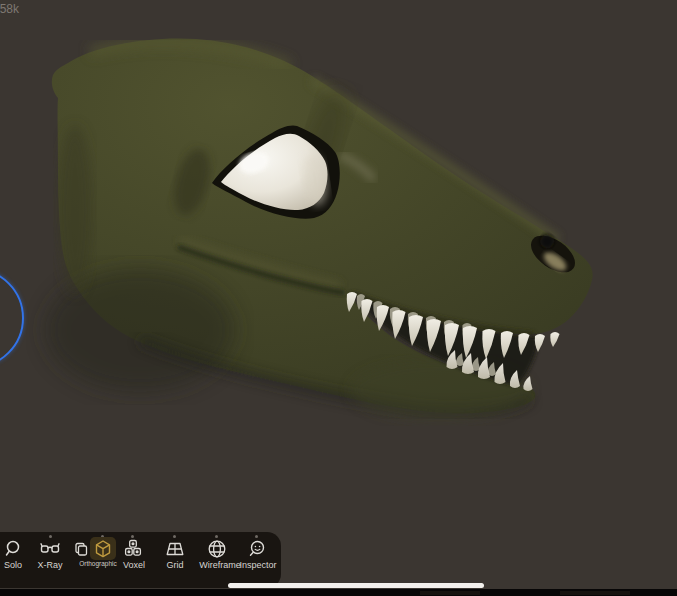 This screenshot has width=677, height=596. Describe the element at coordinates (133, 549) in the screenshot. I see `voxel-cubes-icon` at that location.